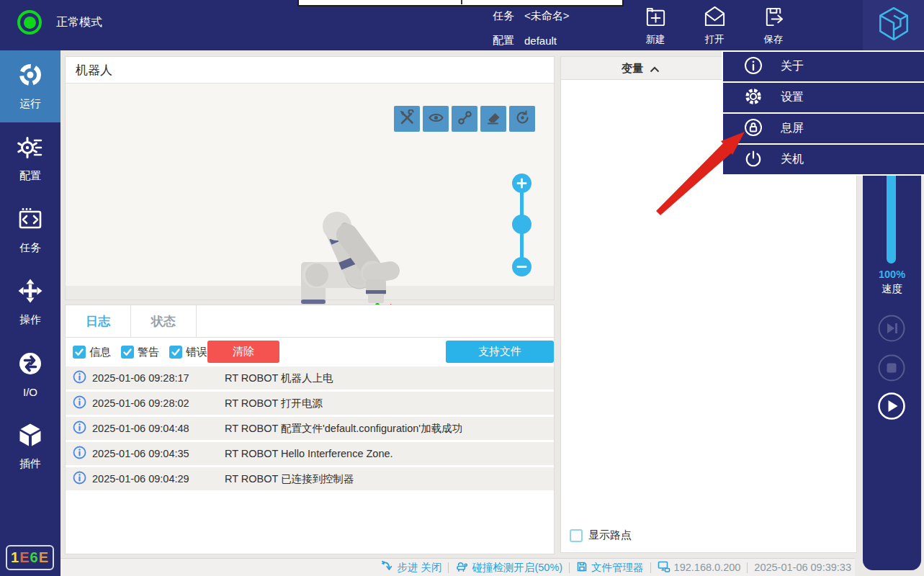  I want to click on filter-warning-checkbox: 警告, so click(140, 353).